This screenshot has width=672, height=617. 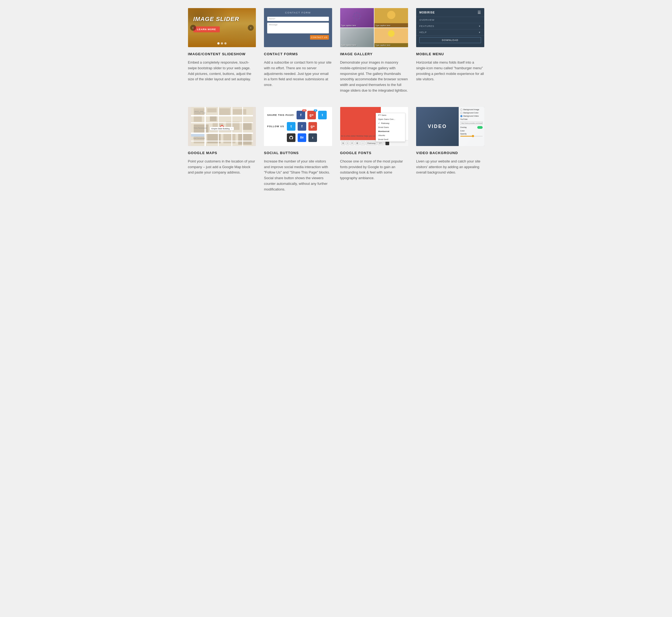 I want to click on follow-googleplus-btn: g+, so click(x=313, y=126).